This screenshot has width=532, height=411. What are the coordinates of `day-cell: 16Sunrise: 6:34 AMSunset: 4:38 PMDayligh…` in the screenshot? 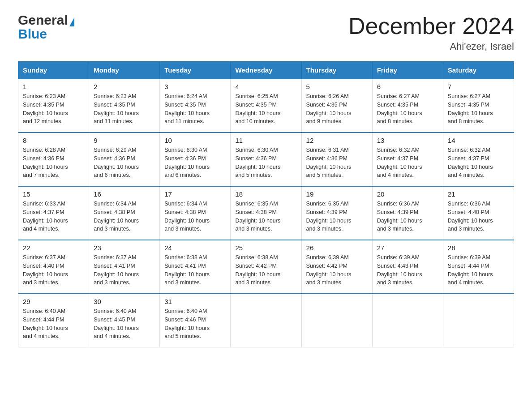 It's located at (124, 213).